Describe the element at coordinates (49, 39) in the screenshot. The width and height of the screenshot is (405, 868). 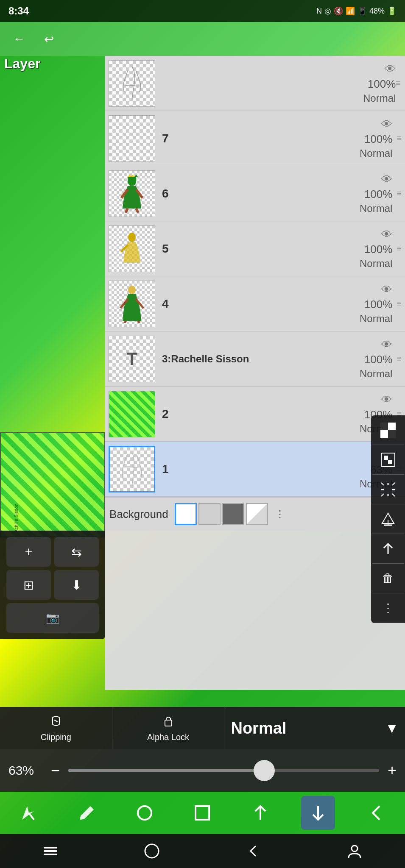
I see `undo-button: ↩` at that location.